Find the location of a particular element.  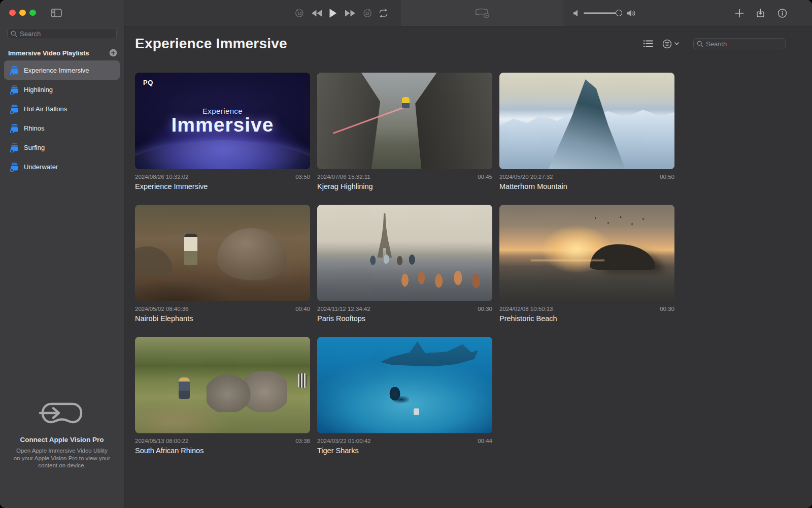

add-playlist-button is located at coordinates (113, 53).